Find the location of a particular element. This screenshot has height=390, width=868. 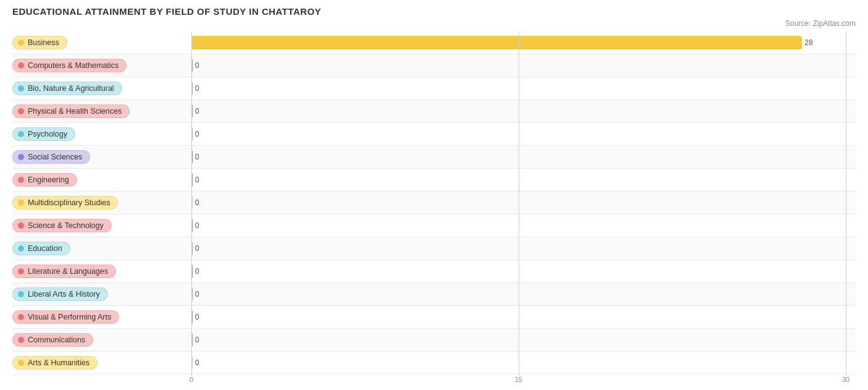

pill: Psychology is located at coordinates (44, 134).